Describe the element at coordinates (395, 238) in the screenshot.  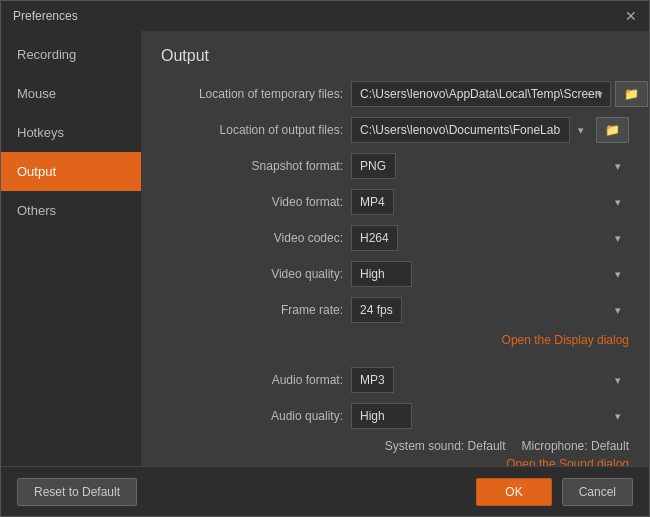
I see `video-codec-row: Video codec: H264 H265` at that location.